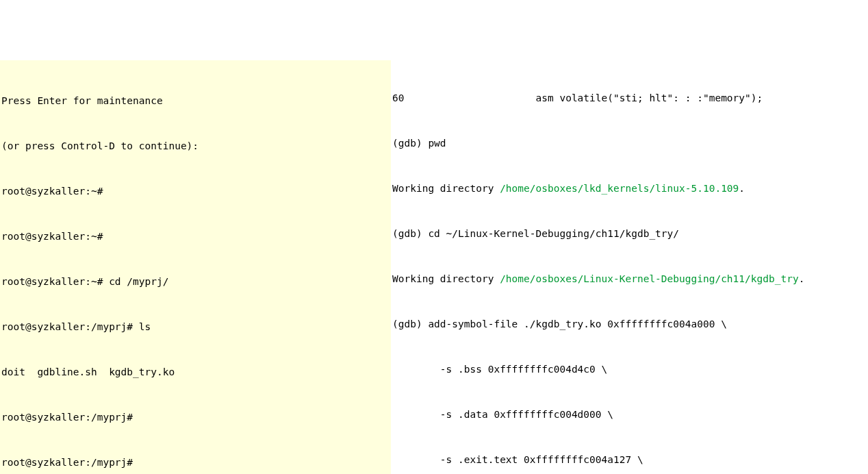  I want to click on term-line: Working directory /home/osboxes/Linux-Ke…, so click(630, 279).